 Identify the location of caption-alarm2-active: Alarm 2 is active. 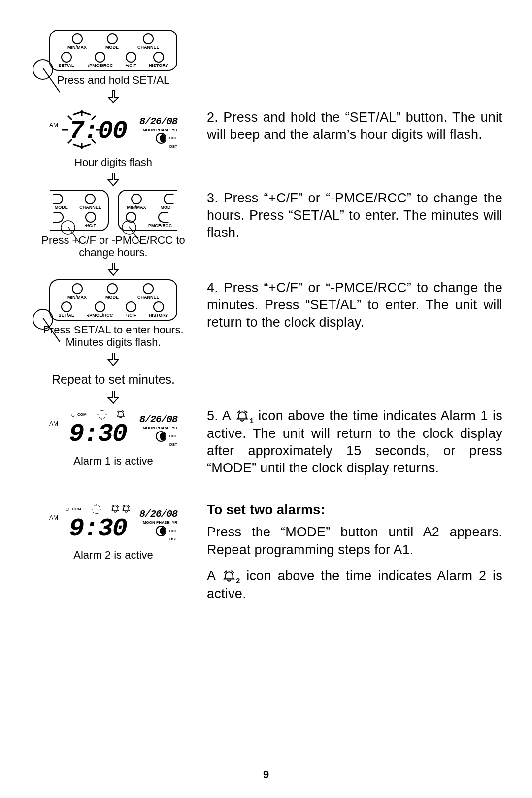
(113, 555).